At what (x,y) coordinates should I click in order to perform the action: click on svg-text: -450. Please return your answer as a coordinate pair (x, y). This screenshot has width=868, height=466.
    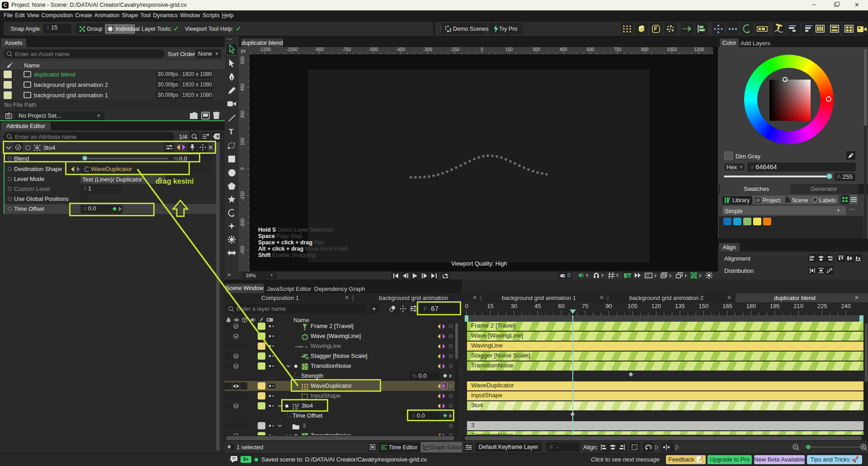
    Looking at the image, I should click on (242, 250).